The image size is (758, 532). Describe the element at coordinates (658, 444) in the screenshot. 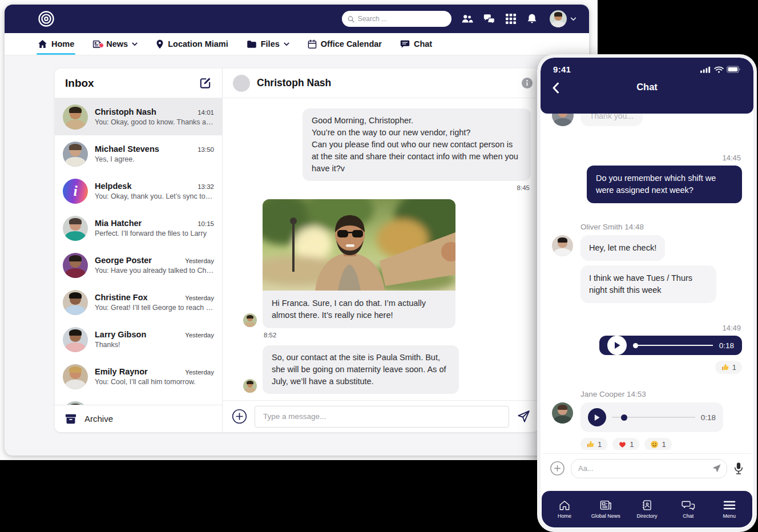

I see `reaction-smile: 1` at that location.